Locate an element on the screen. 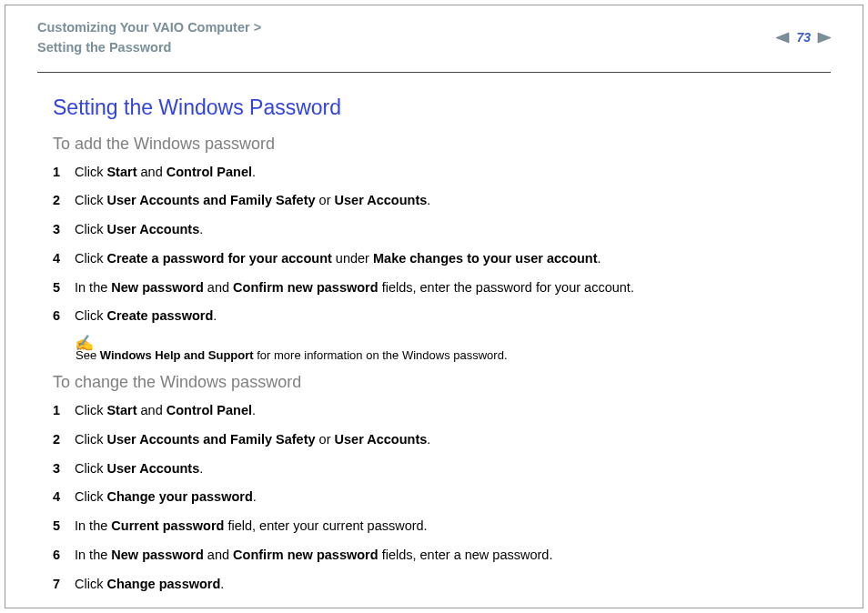 The height and width of the screenshot is (613, 868). step-item: 5In the New password and Confirm new pas… is located at coordinates (442, 288).